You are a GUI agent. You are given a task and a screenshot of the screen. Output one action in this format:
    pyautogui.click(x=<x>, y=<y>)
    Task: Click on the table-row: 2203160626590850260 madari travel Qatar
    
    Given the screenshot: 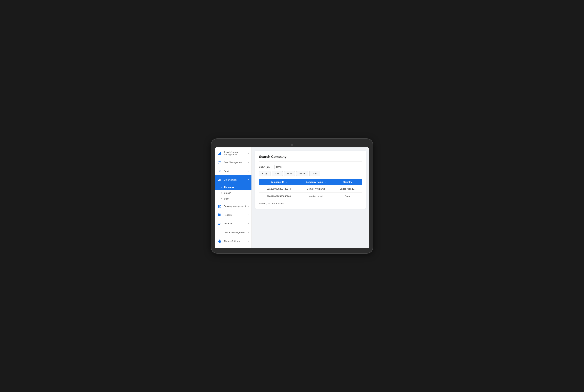 What is the action you would take?
    pyautogui.click(x=311, y=196)
    